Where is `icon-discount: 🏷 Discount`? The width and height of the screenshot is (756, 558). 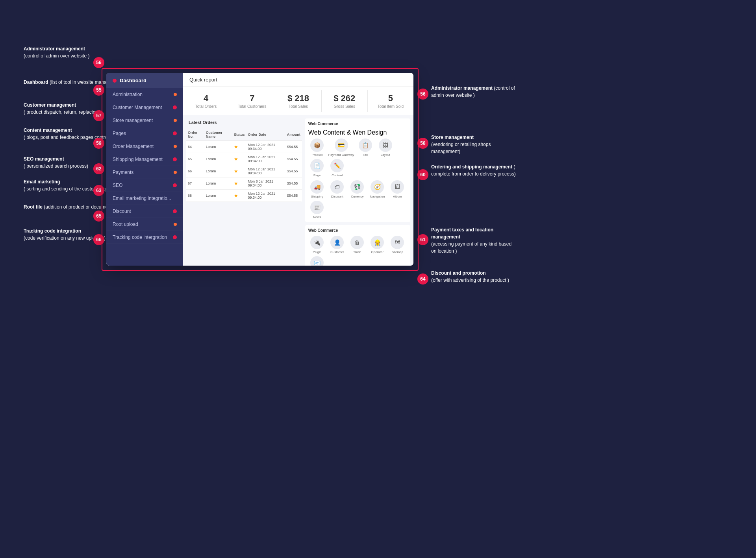 icon-discount: 🏷 Discount is located at coordinates (337, 189).